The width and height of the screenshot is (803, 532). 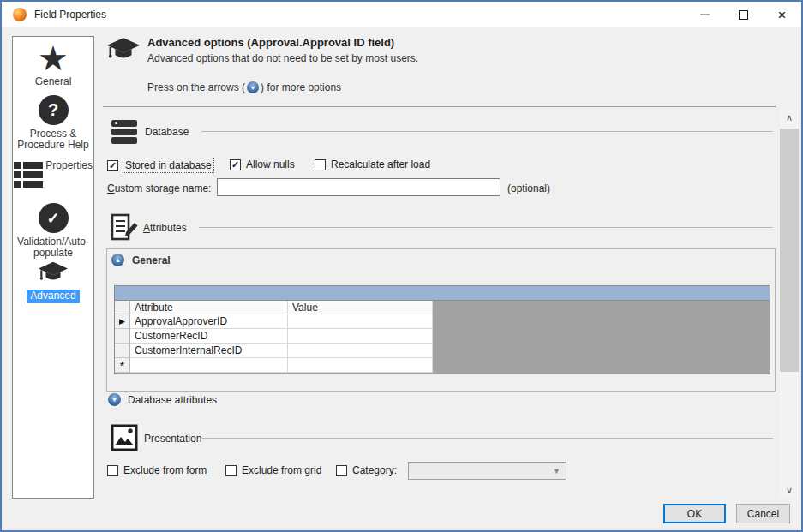 I want to click on stored-in-database-checkbox: ✓ Stored in database, so click(x=160, y=165).